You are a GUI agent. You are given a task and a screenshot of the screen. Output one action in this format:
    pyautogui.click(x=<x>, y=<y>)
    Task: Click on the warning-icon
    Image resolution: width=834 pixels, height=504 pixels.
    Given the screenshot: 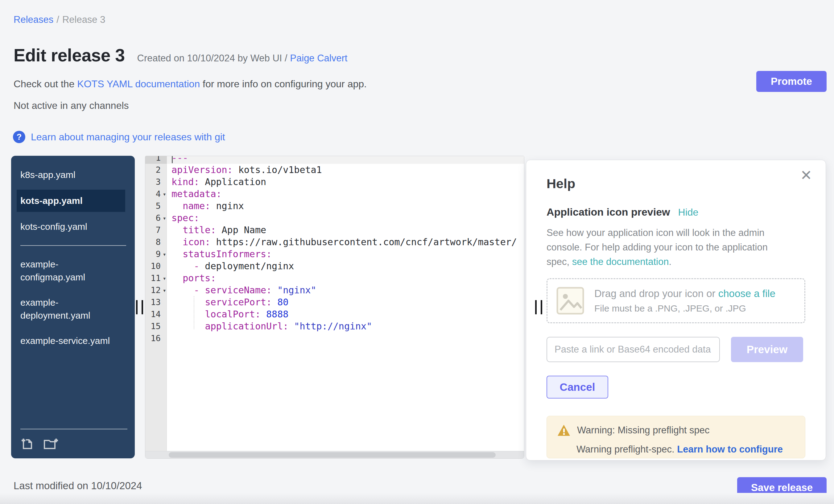 What is the action you would take?
    pyautogui.click(x=564, y=430)
    